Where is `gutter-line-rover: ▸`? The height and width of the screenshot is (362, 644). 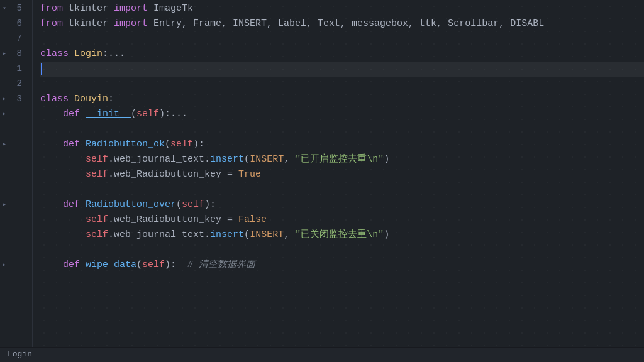 gutter-line-rover: ▸ is located at coordinates (14, 205).